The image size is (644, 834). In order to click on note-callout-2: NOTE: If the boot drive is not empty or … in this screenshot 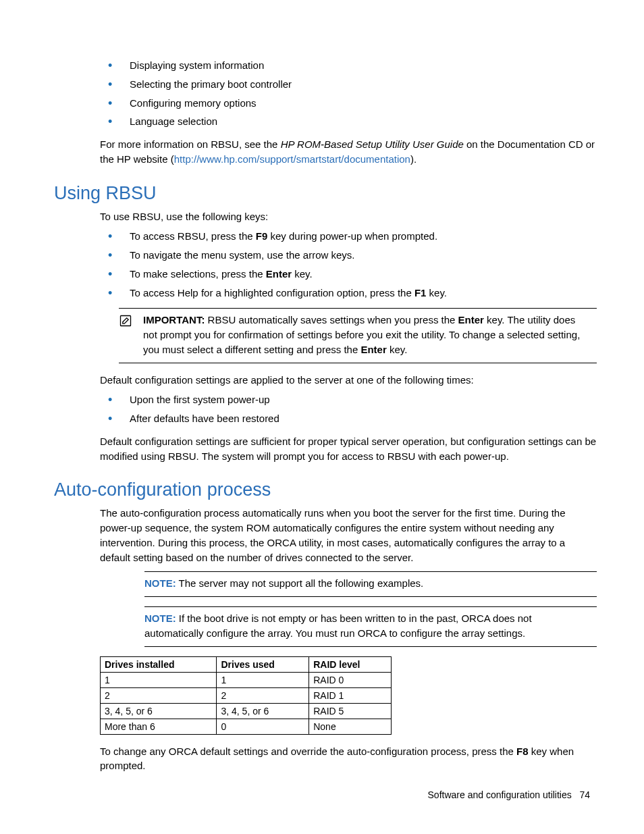, I will do `click(371, 627)`.